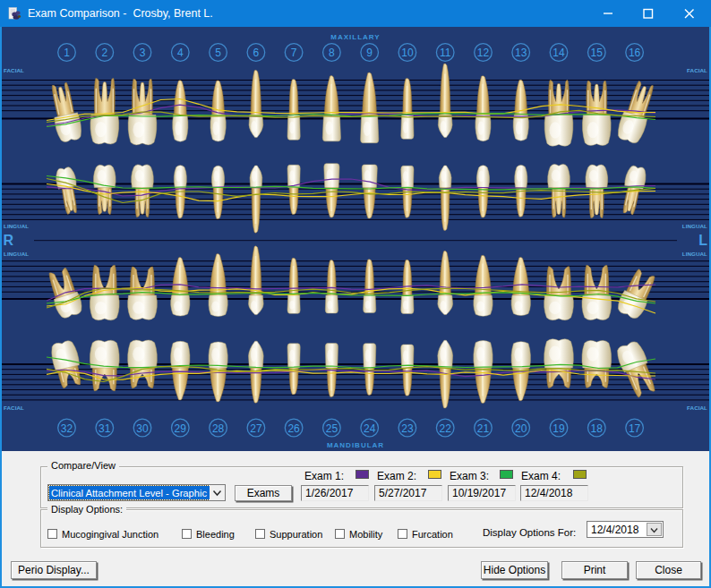  What do you see at coordinates (446, 429) in the screenshot?
I see `svg-text: 22` at bounding box center [446, 429].